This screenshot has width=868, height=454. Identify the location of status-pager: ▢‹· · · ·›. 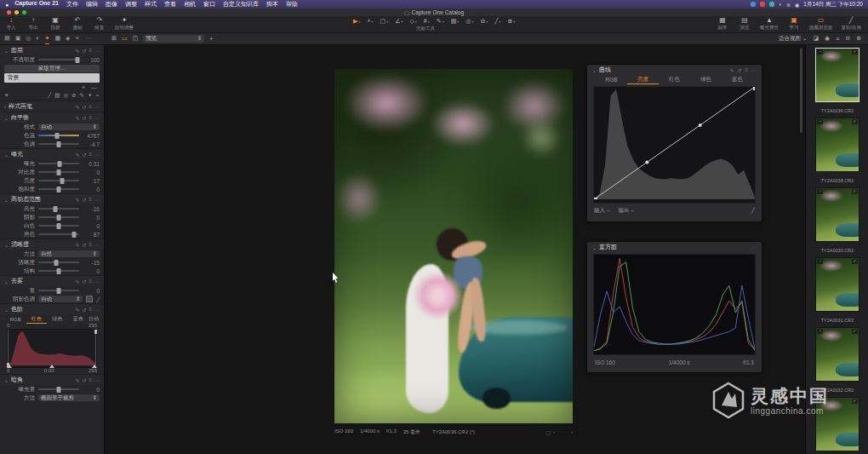
(559, 433).